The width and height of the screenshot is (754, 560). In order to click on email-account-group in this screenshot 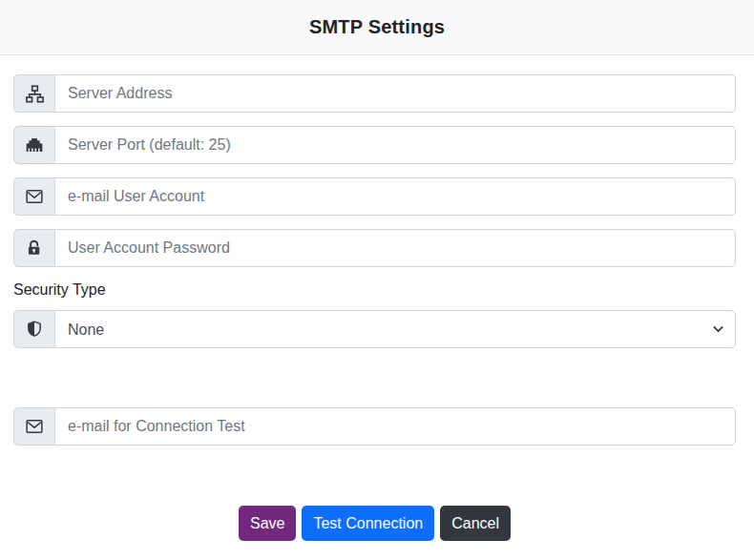, I will do `click(374, 197)`.